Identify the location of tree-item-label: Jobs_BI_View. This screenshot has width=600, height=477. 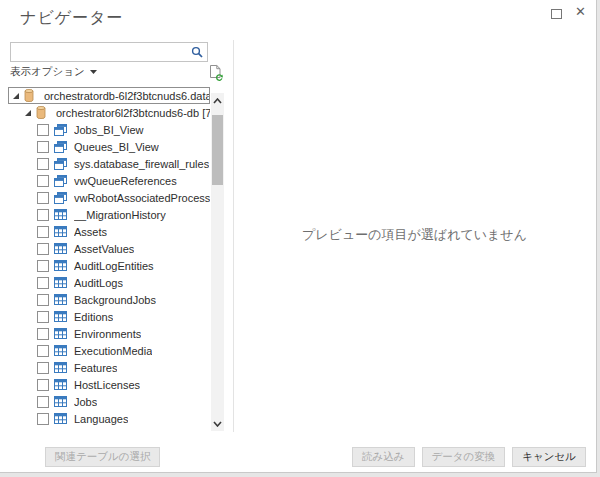
(109, 130).